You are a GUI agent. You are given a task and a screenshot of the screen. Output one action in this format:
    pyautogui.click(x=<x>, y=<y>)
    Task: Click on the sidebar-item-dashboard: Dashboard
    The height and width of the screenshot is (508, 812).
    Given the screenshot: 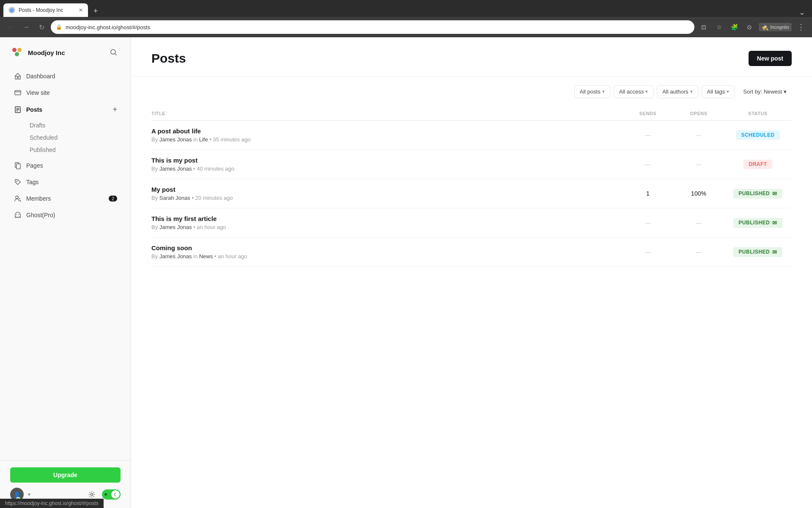 What is the action you would take?
    pyautogui.click(x=65, y=76)
    